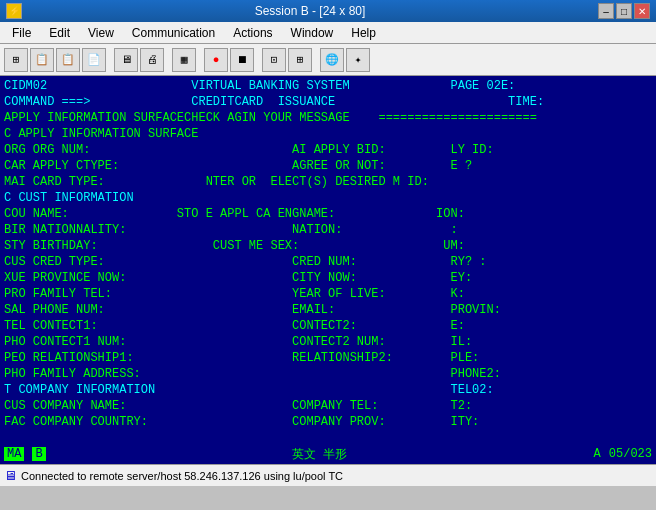 Image resolution: width=656 pixels, height=510 pixels. What do you see at coordinates (300, 60) in the screenshot?
I see `tb-btn-11: ⊞` at bounding box center [300, 60].